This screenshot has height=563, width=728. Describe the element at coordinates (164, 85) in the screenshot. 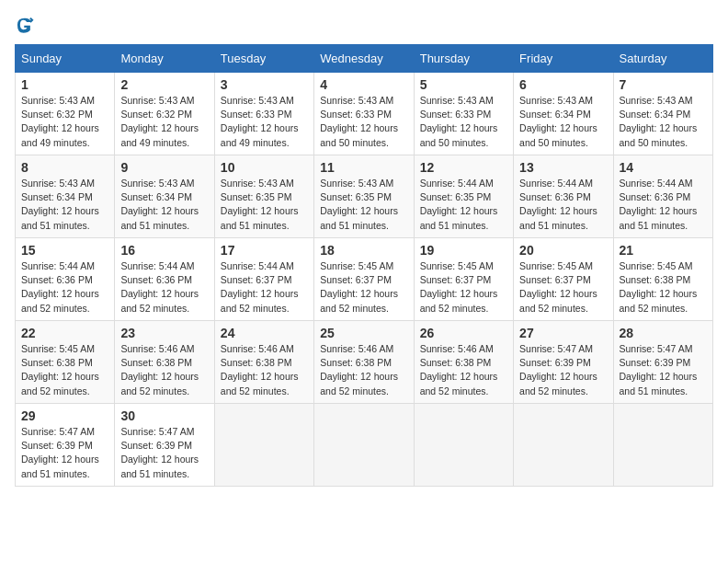

I see `day-number: 2` at that location.